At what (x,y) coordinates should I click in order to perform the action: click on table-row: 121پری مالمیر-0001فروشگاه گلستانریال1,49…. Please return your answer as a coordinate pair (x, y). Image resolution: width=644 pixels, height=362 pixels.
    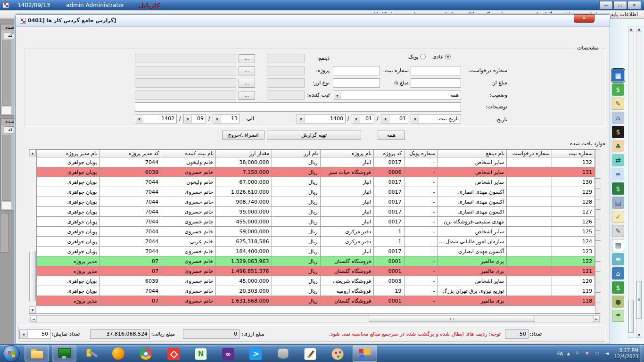
    Looking at the image, I should click on (316, 272).